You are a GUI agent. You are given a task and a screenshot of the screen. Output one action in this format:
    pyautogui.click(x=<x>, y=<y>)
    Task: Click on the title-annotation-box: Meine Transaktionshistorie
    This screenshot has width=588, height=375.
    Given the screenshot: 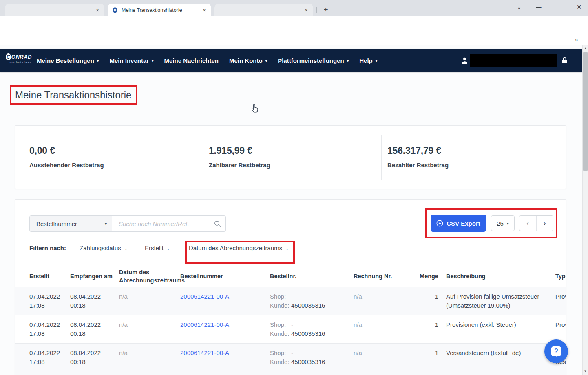 What is the action you would take?
    pyautogui.click(x=73, y=95)
    